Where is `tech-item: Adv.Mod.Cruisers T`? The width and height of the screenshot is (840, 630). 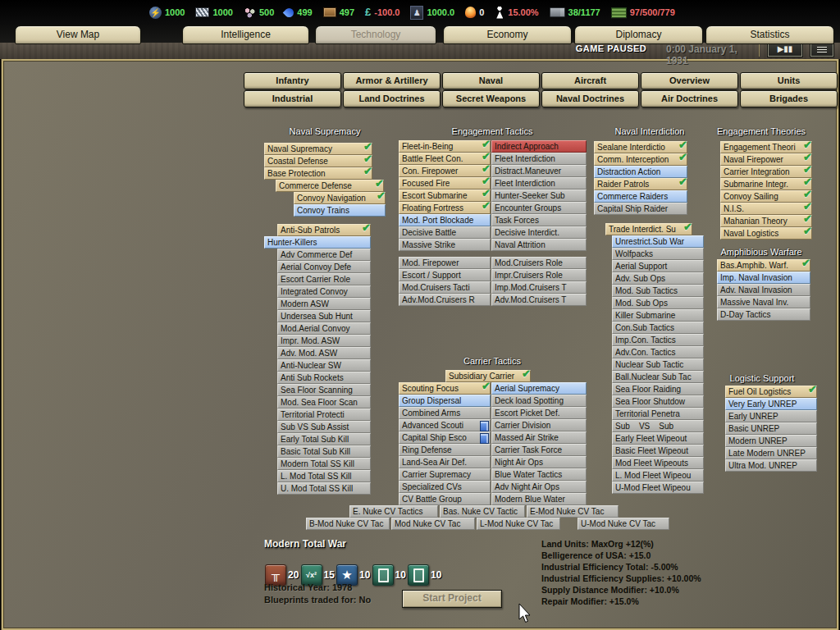
tech-item: Adv.Mod.Cruisers T is located at coordinates (539, 300).